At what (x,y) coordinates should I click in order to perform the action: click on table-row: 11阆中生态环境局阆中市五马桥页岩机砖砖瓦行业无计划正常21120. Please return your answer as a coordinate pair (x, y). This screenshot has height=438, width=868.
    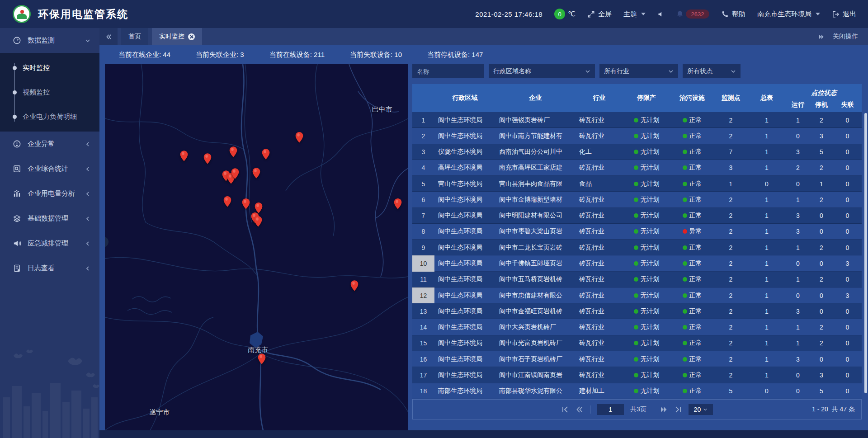
    Looking at the image, I should click on (637, 279).